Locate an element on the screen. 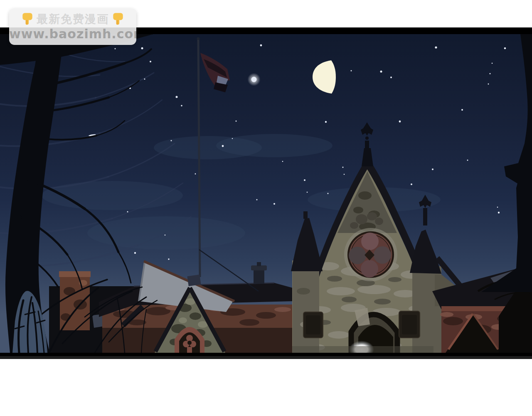  panel-bottom-border-shadow is located at coordinates (266, 358).